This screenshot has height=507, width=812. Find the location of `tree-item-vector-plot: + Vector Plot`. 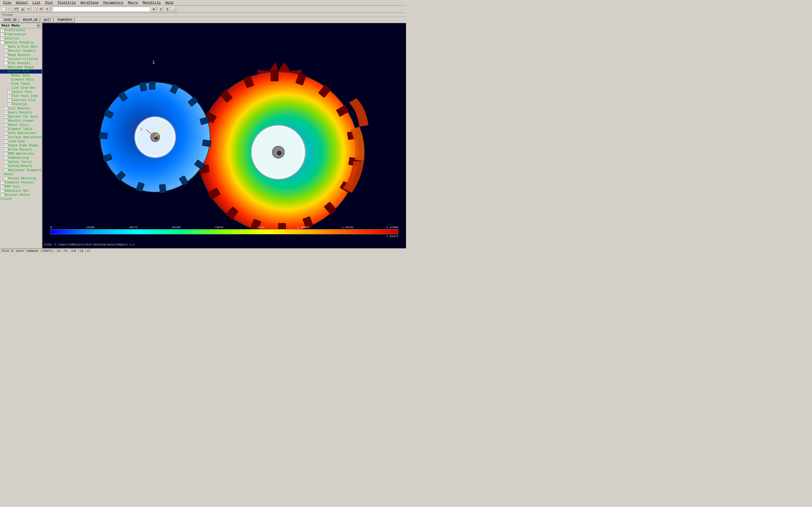

tree-item-vector-plot: + Vector Plot is located at coordinates (21, 92).